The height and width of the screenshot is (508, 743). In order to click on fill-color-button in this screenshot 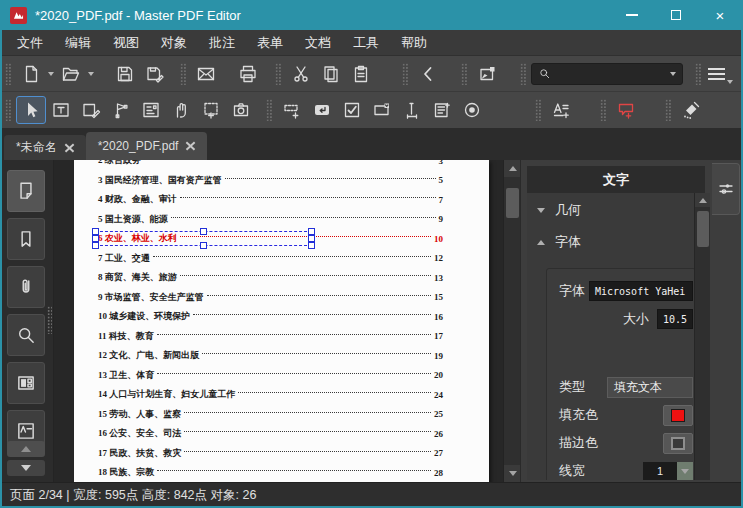, I will do `click(678, 416)`.